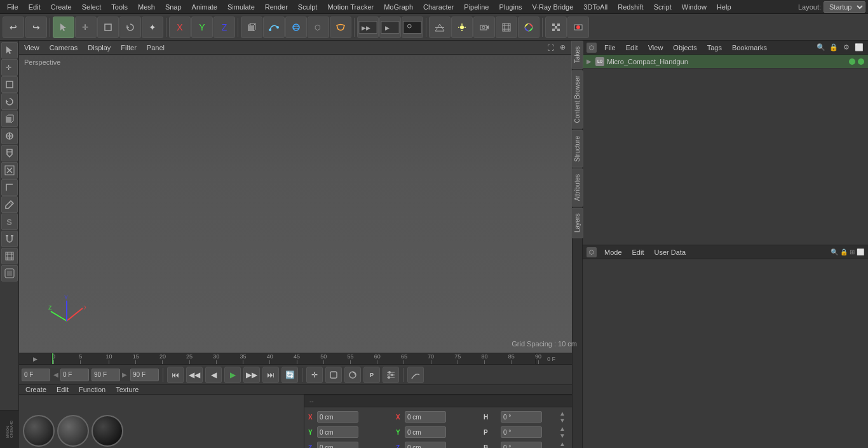  What do you see at coordinates (64, 27) in the screenshot?
I see `select-tool-button` at bounding box center [64, 27].